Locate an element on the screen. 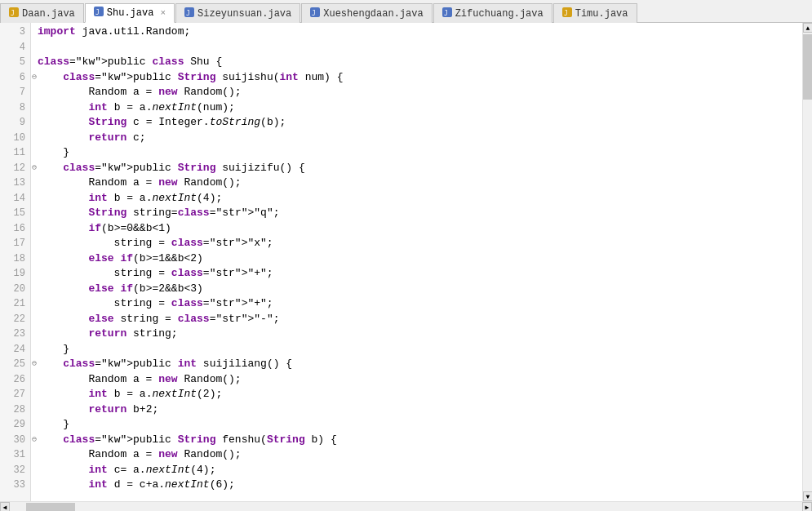 The width and height of the screenshot is (812, 511). line-num-32: 32 is located at coordinates (15, 470).